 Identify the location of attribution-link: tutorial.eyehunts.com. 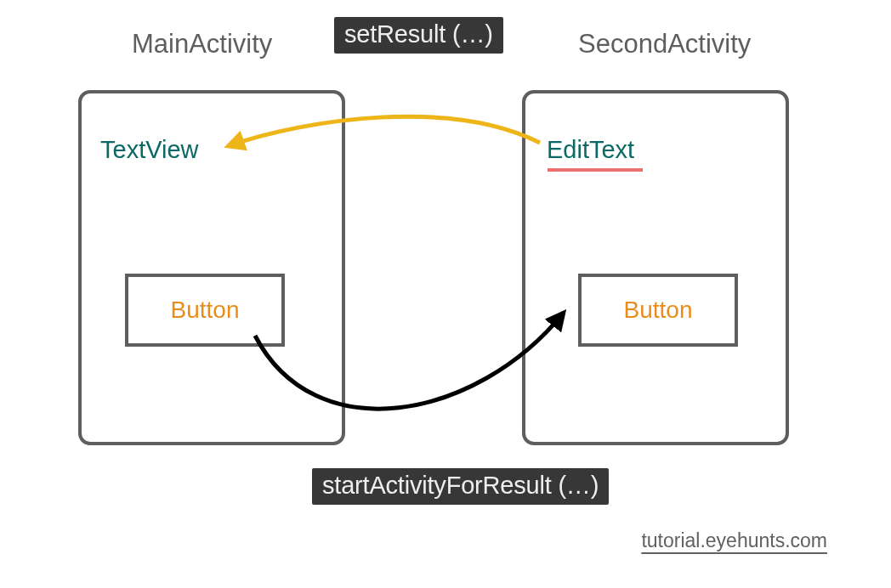
(735, 540).